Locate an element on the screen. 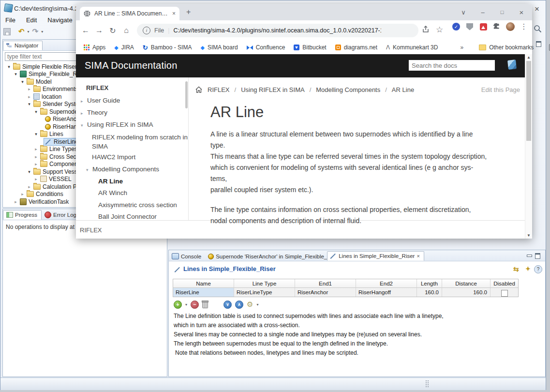 Image resolution: width=550 pixels, height=392 pixels. breadcrumb-item: Using RIFLEX in SIMA is located at coordinates (273, 90).